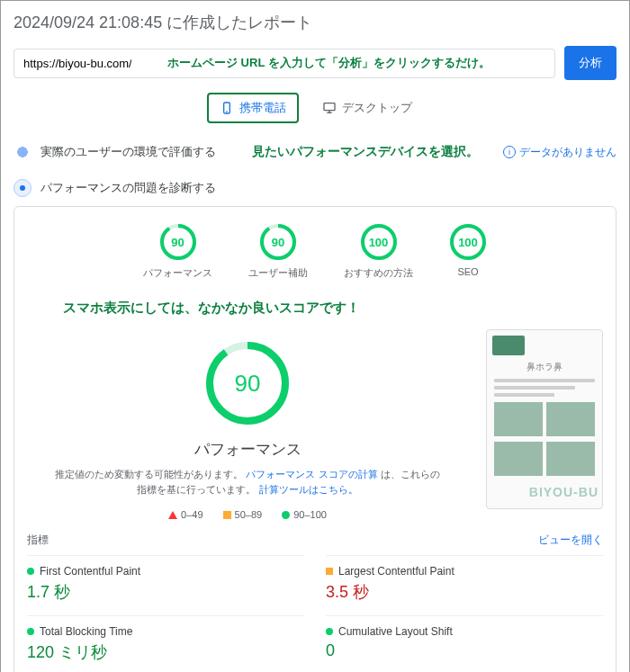 The width and height of the screenshot is (630, 672). I want to click on gauge-best-practices: 100, so click(379, 242).